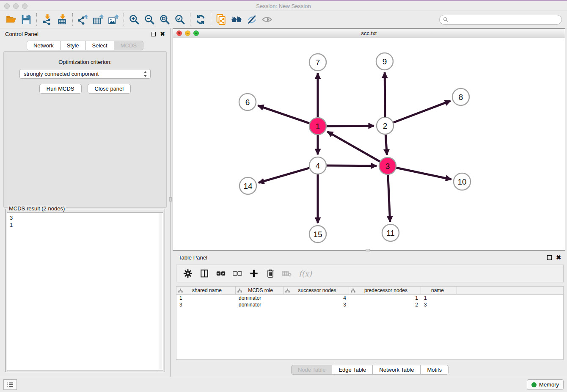 The width and height of the screenshot is (567, 392). I want to click on select-all-columns-icon, so click(221, 273).